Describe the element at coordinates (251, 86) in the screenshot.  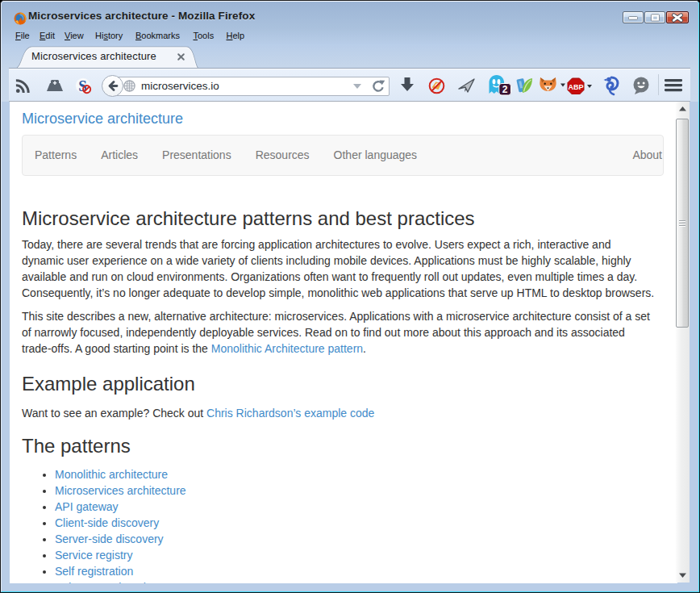
I see `url-bar: microservices.io` at that location.